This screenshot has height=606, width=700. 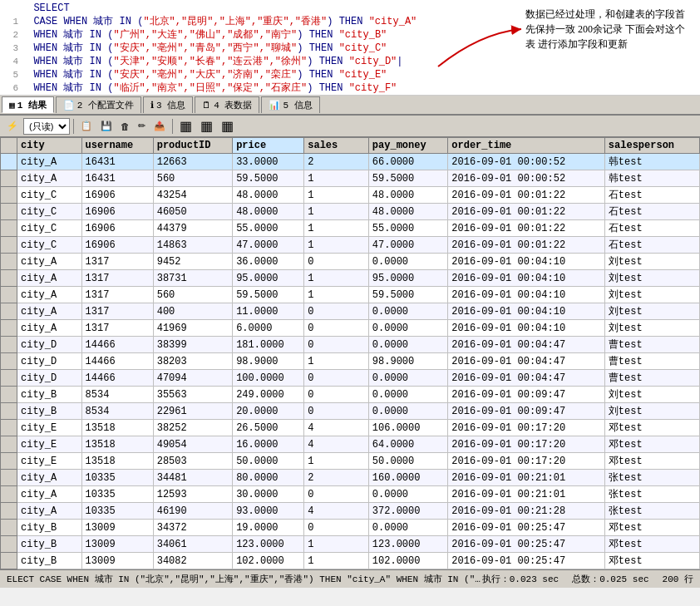 What do you see at coordinates (351, 328) in the screenshot?
I see `table-row: city_A1317419696.000000.00002016-09-01 0…` at bounding box center [351, 328].